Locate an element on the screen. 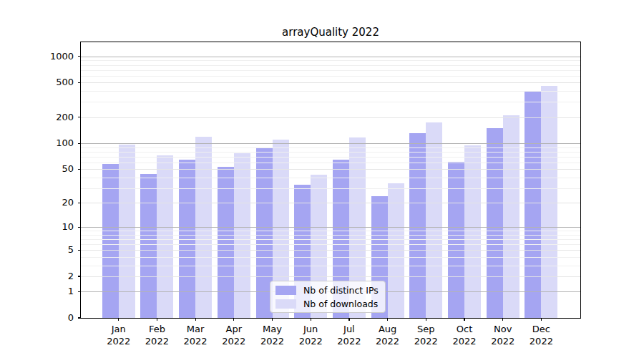  y-tick-label: 1 is located at coordinates (37, 291).